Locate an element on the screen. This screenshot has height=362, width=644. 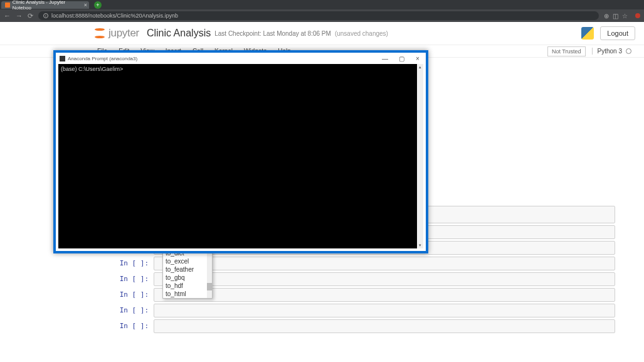
url-field: i localhost:8888/notebooks/Clinic%20Anal… is located at coordinates (319, 16).